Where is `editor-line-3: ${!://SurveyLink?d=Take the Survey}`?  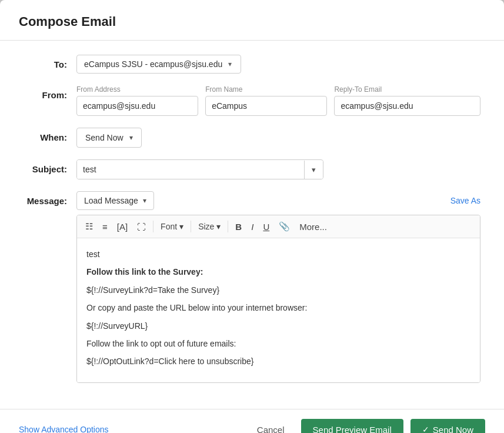
editor-line-3: ${!://SurveyLink?d=Take the Survey} is located at coordinates (279, 290).